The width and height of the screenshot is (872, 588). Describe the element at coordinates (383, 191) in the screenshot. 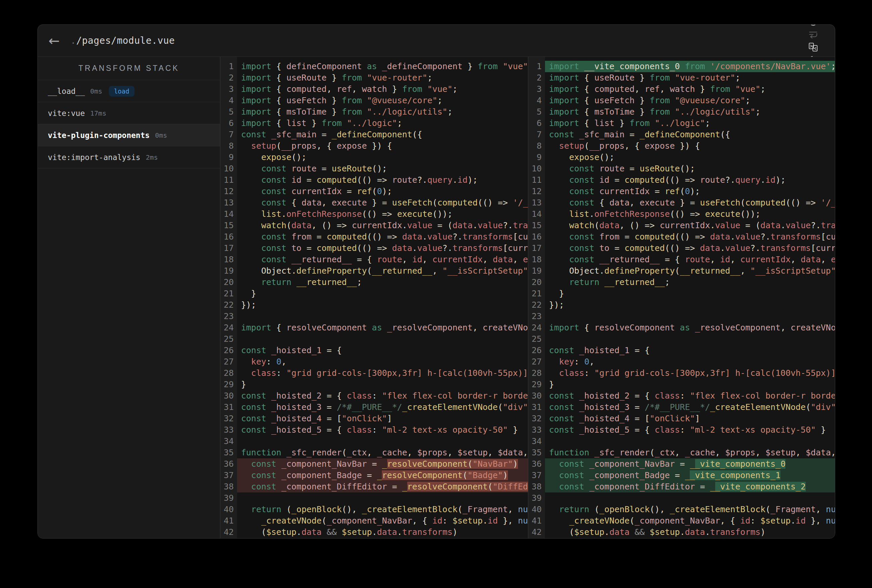

I see `code-line: const currentIdx = ref(0);` at that location.